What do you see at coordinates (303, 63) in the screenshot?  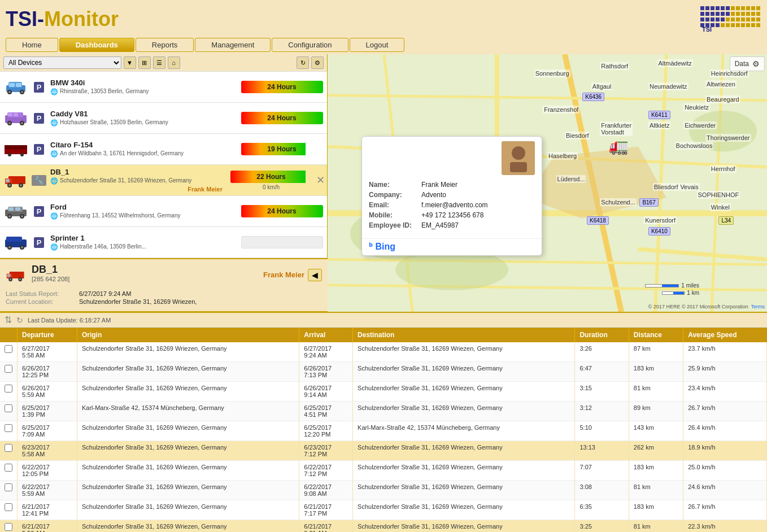 I see `toolbar-btn-refresh: ↻` at bounding box center [303, 63].